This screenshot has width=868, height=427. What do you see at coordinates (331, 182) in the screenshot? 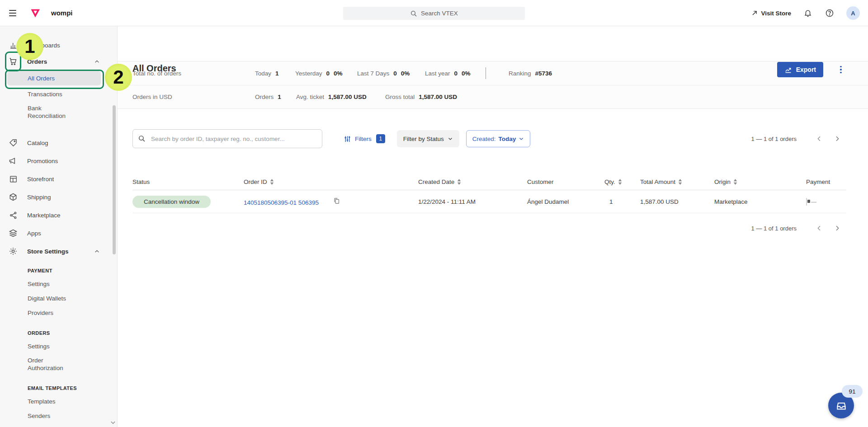
I see `column-order-id: Order ID` at bounding box center [331, 182].